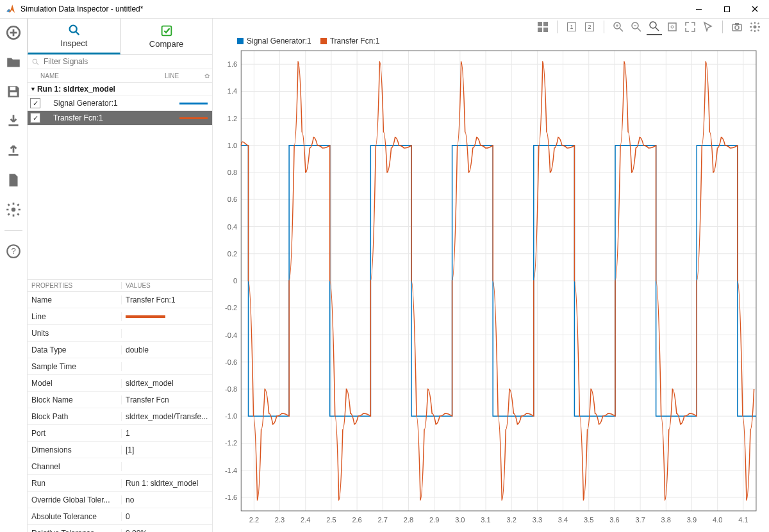 The width and height of the screenshot is (769, 532). Describe the element at coordinates (14, 276) in the screenshot. I see `left-icon-rail: ?` at that location.